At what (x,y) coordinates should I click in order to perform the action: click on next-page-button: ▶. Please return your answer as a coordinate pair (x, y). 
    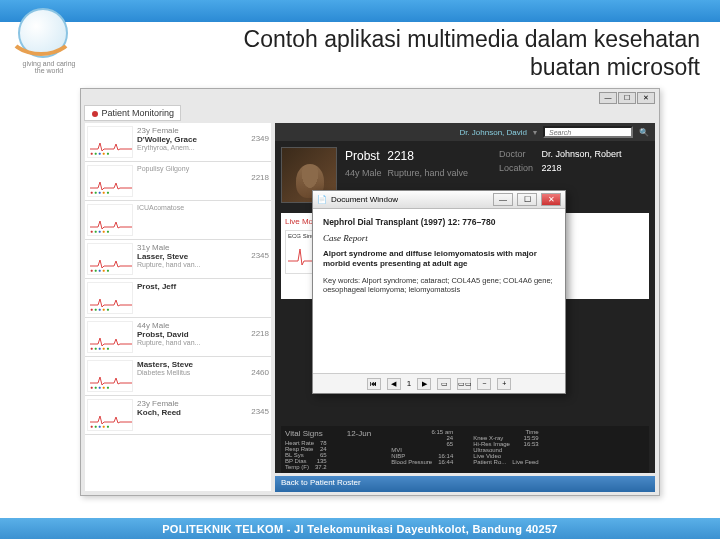
    Looking at the image, I should click on (424, 384).